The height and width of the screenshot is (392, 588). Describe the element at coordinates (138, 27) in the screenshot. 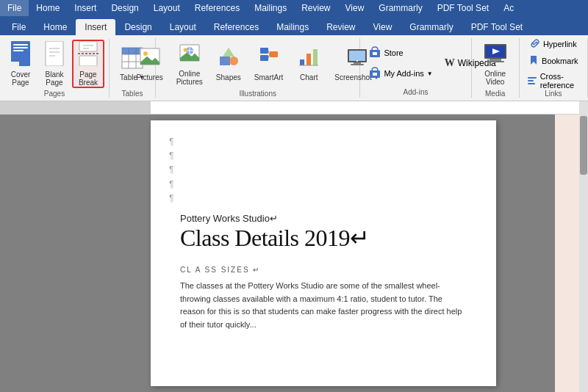

I see `tab-design: Design` at that location.